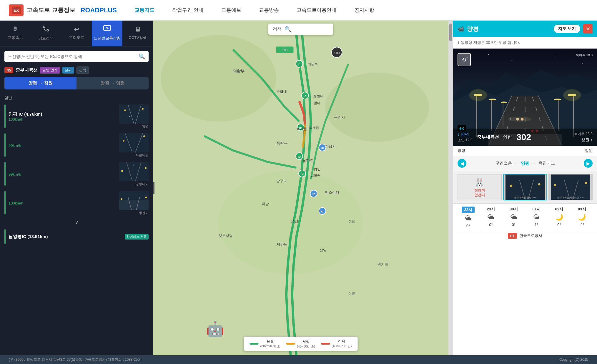  I want to click on nav-item-work: 작업구간 안내, so click(188, 10).